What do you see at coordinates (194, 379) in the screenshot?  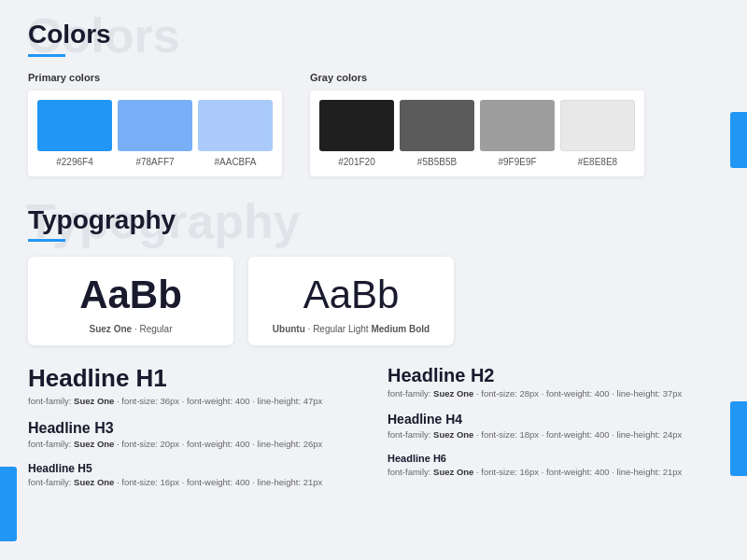 I see `headline-h1: Headline H1` at bounding box center [194, 379].